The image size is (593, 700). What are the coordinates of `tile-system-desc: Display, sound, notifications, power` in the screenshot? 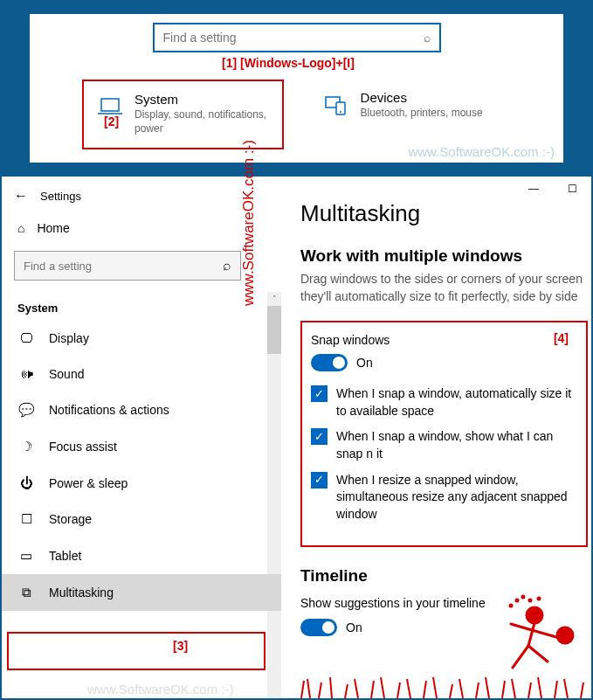 It's located at (204, 122).